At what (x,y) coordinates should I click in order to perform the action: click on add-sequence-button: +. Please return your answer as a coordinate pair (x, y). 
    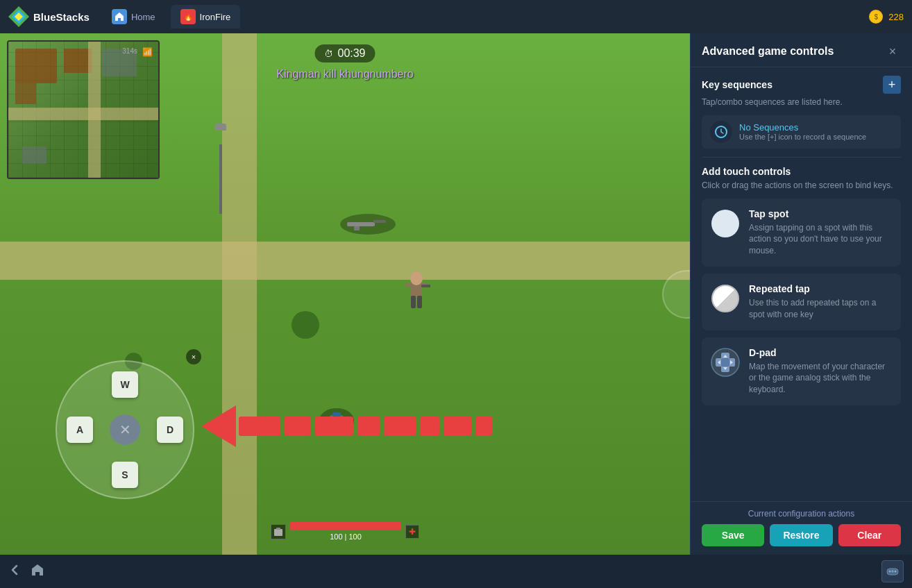
    Looking at the image, I should click on (892, 85).